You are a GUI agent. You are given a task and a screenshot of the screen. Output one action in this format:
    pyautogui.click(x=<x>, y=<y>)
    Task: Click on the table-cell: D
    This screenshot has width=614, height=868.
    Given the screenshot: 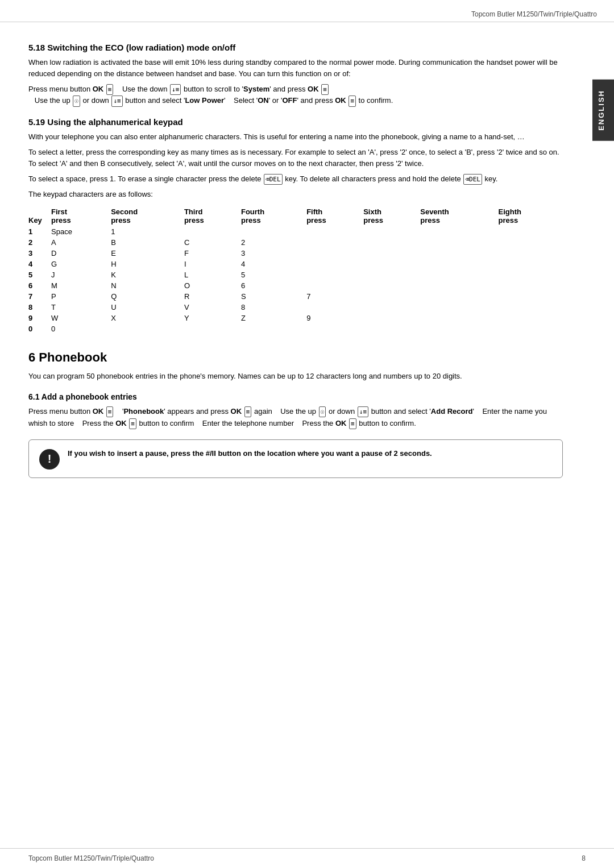 What is the action you would take?
    pyautogui.click(x=81, y=254)
    